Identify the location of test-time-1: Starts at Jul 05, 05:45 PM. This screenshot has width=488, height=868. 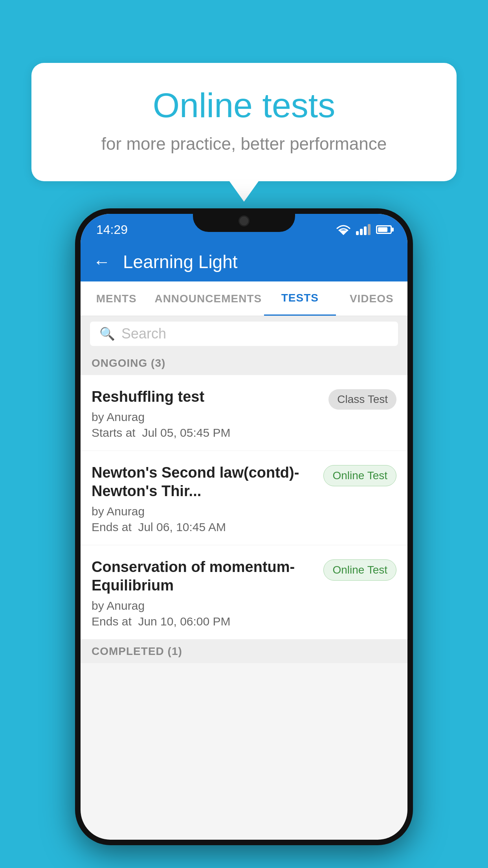
(206, 433).